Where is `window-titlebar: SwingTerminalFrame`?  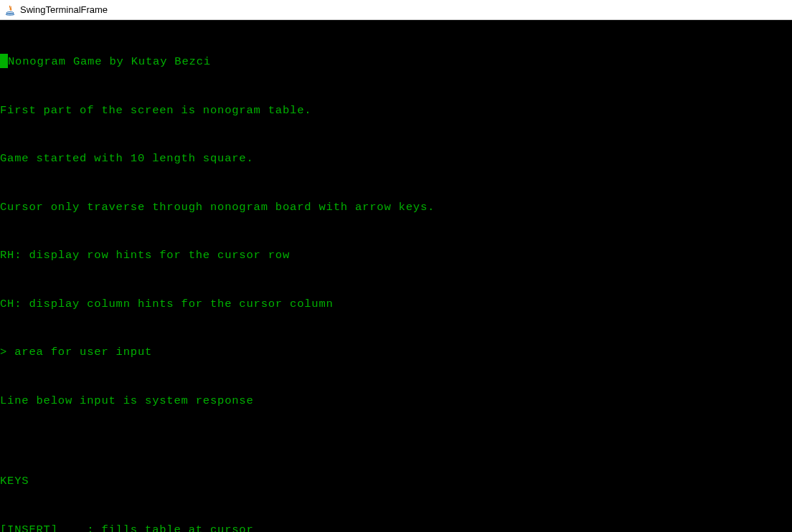
window-titlebar: SwingTerminalFrame is located at coordinates (396, 10).